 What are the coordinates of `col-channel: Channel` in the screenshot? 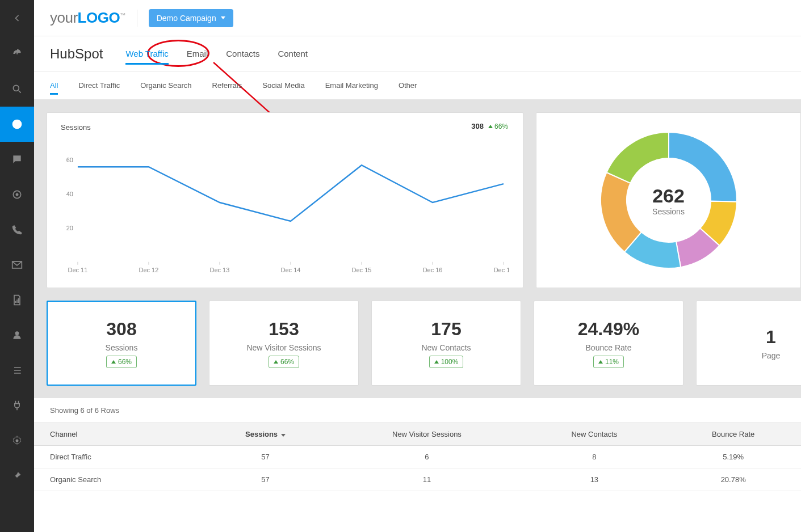 It's located at (117, 434).